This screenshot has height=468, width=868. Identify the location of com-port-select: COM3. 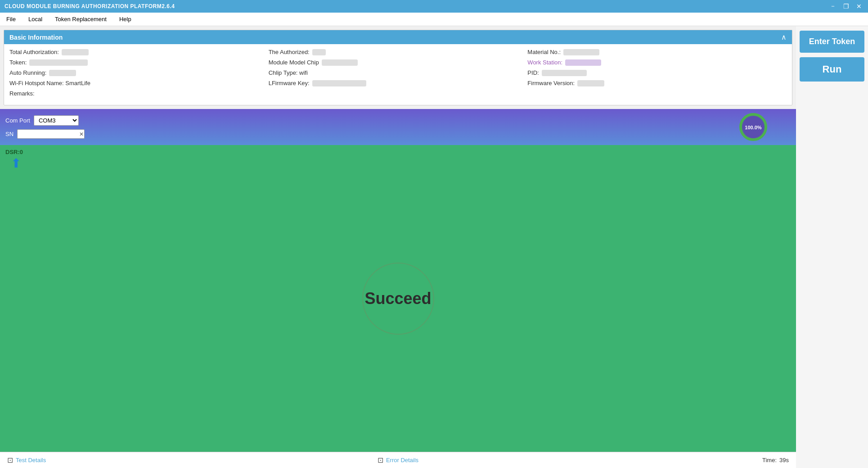
(56, 121).